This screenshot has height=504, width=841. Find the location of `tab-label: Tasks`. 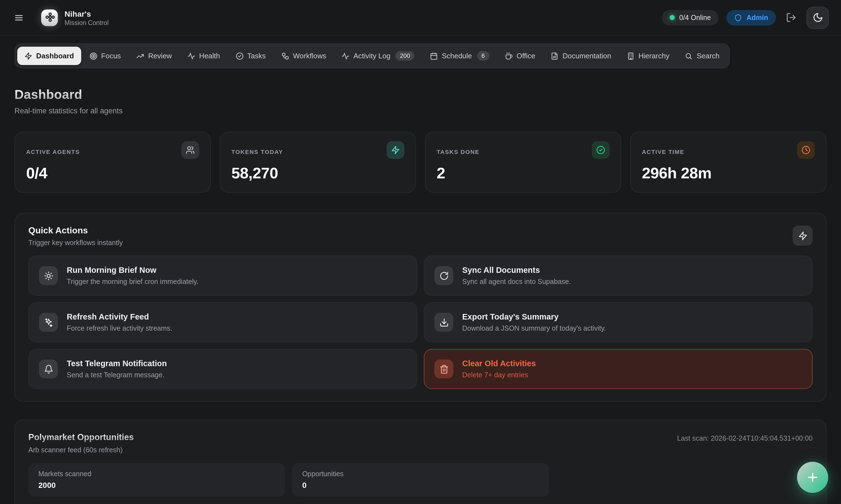

tab-label: Tasks is located at coordinates (256, 56).